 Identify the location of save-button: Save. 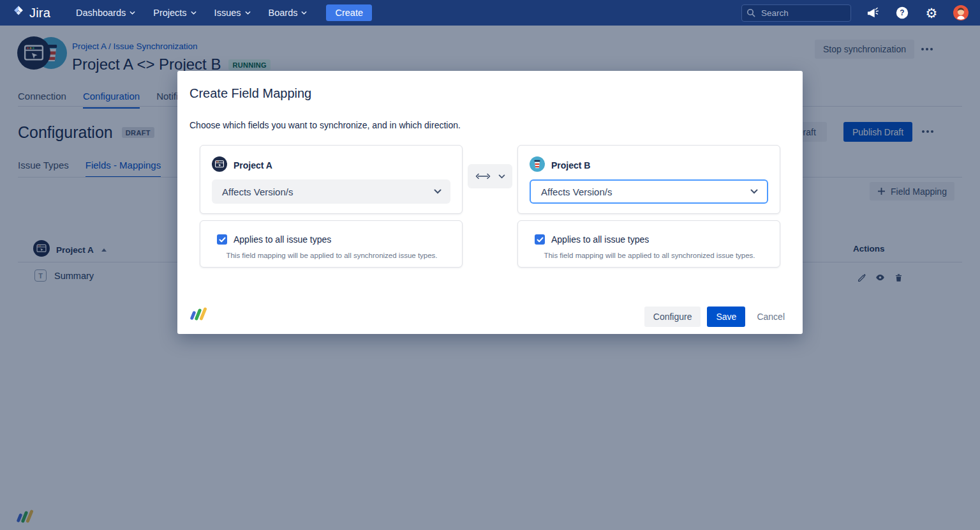
(726, 317).